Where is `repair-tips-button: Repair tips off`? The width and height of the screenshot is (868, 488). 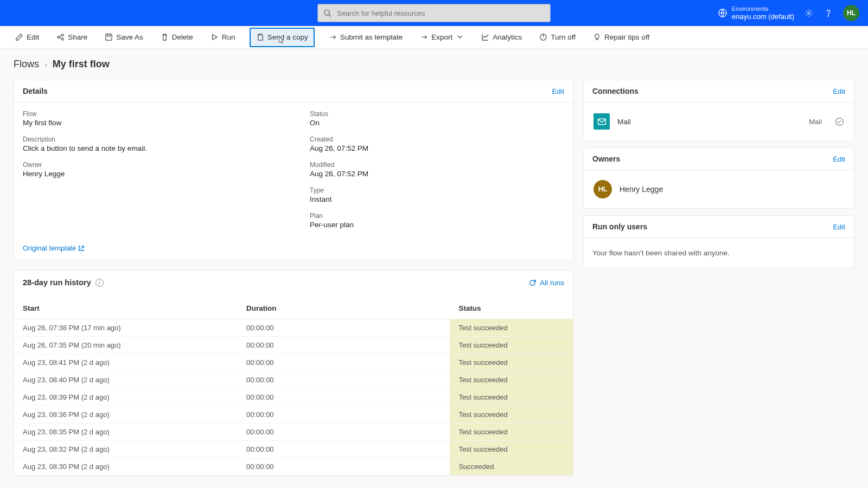 repair-tips-button: Repair tips off is located at coordinates (621, 37).